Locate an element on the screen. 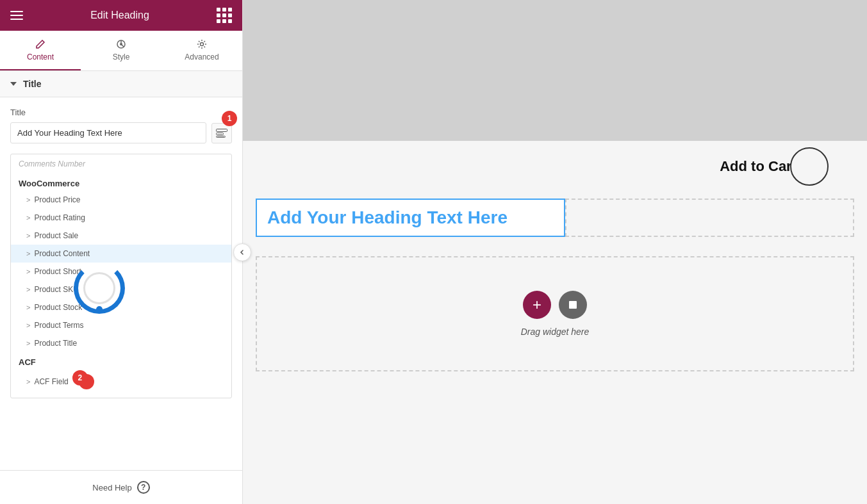  collapse-arrow-icon is located at coordinates (13, 84).